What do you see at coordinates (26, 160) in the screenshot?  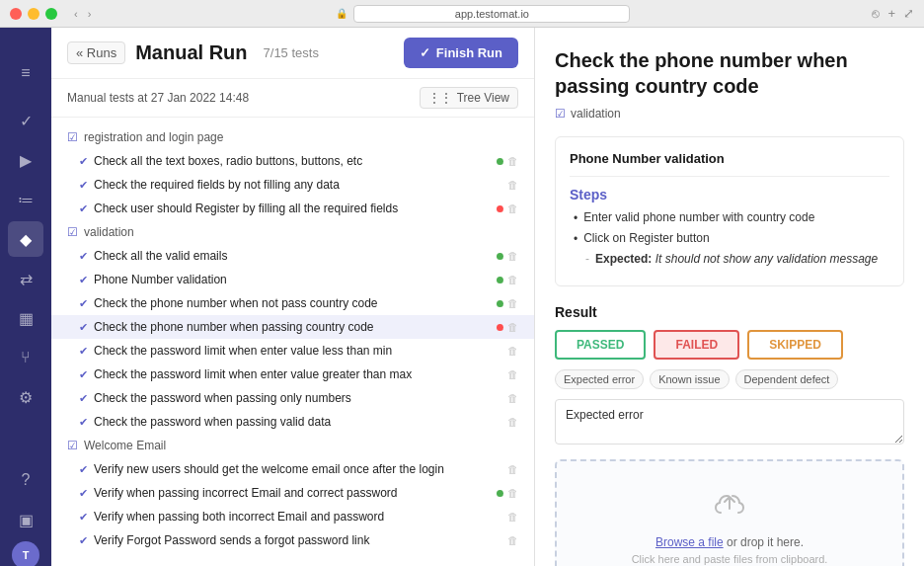 I see `sidebar-item-play: ▶` at bounding box center [26, 160].